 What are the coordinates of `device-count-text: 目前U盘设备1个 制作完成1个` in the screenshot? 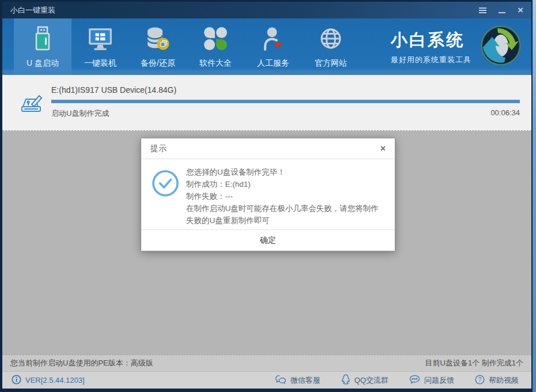 It's located at (474, 363).